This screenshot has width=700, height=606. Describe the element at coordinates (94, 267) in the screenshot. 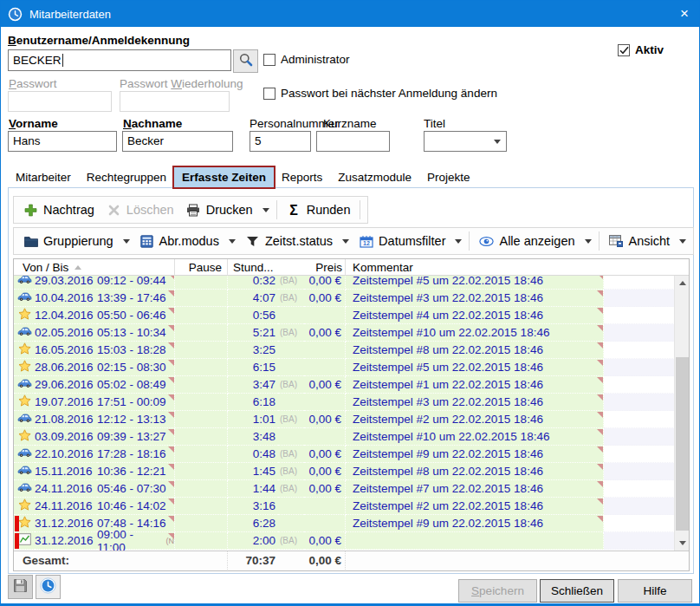

I see `column-header-von-bis: Von / Bis` at that location.